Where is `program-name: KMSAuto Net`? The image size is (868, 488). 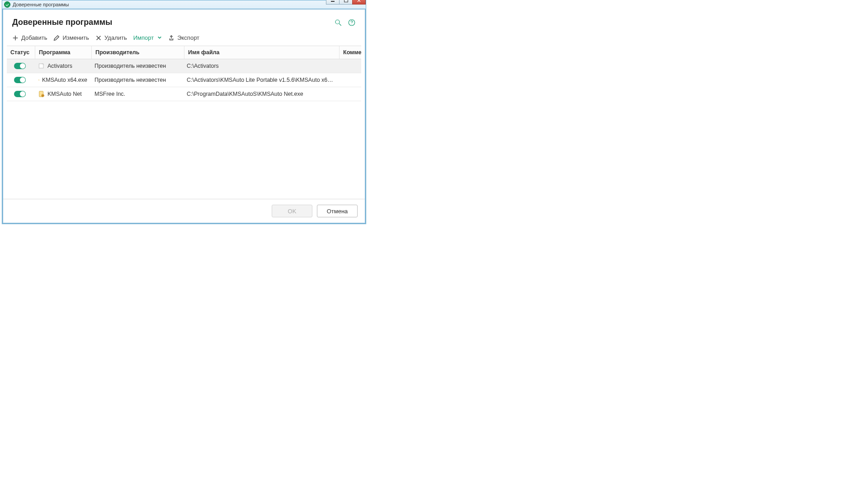 program-name: KMSAuto Net is located at coordinates (65, 94).